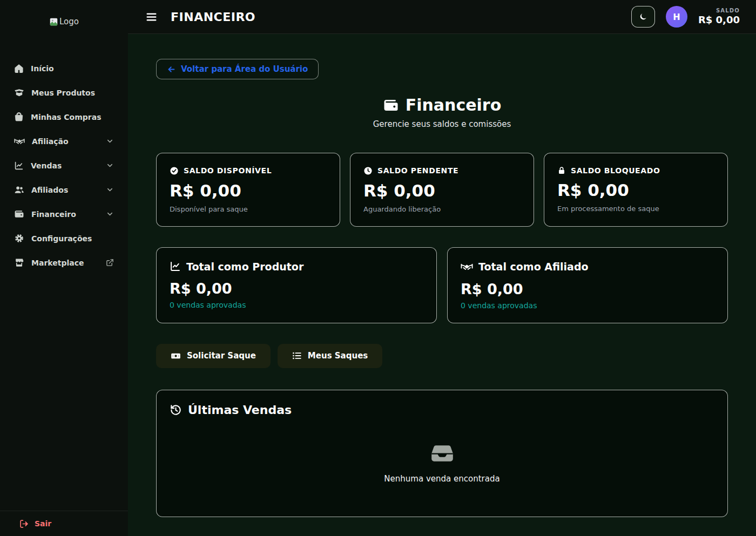  I want to click on card-label-row: SALDO BLOQUEADO, so click(636, 171).